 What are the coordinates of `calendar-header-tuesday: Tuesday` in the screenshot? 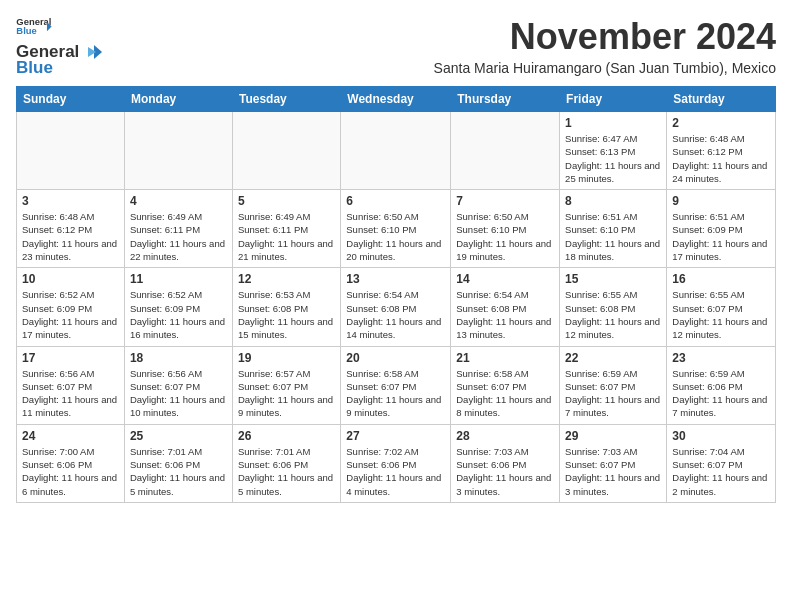 It's located at (286, 100).